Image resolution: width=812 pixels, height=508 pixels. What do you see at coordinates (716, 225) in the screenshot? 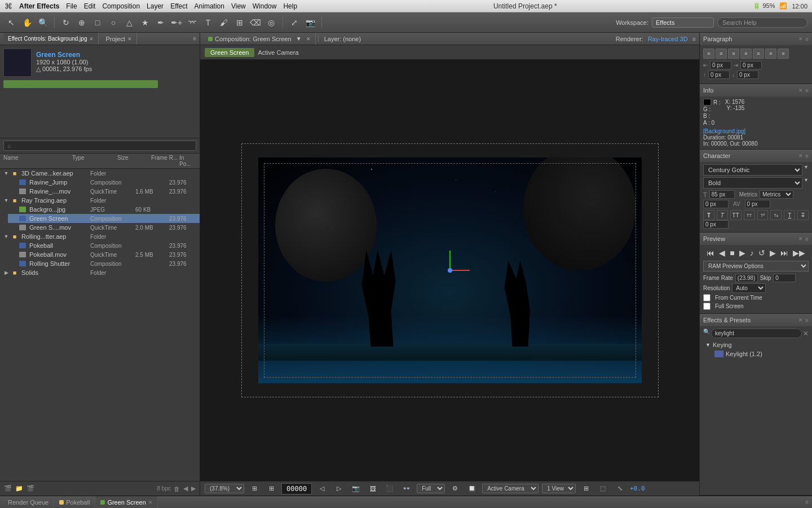
I see `baseline-input` at bounding box center [716, 225].